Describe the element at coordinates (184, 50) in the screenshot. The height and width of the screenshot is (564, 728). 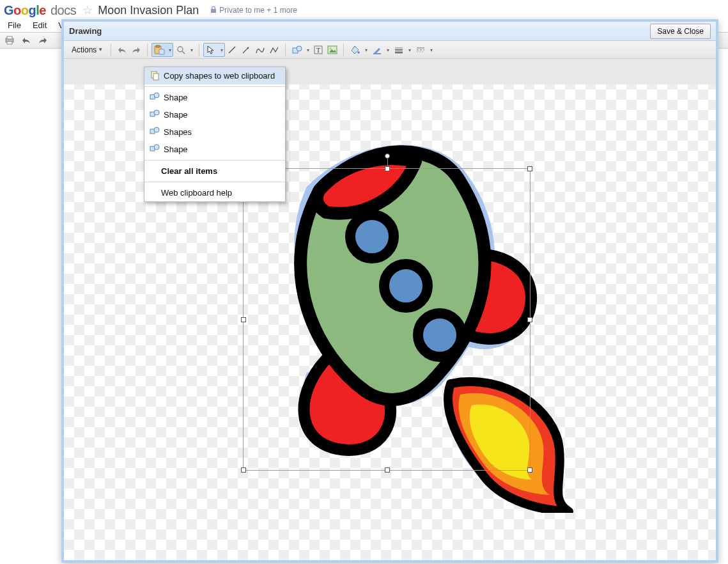
I see `zoom-button` at that location.